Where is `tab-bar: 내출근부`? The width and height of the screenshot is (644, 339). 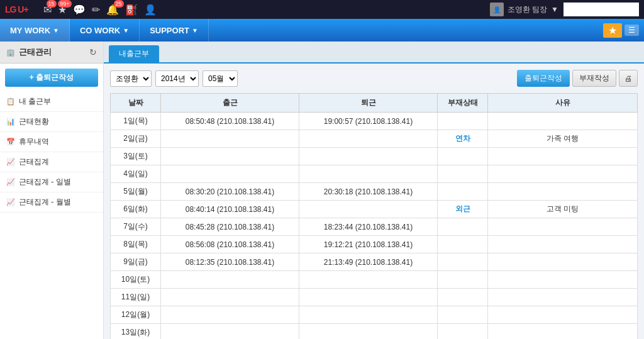
tab-bar: 내출근부 is located at coordinates (374, 53).